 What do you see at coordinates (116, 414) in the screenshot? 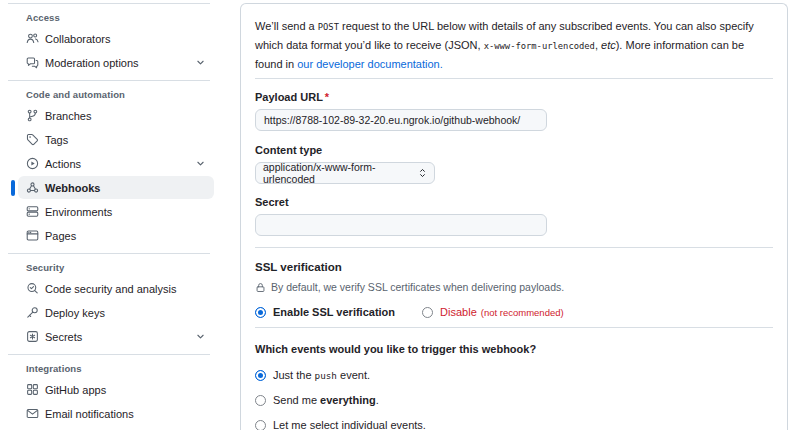
I see `sidebar-item-email-notifications: Email notifications` at bounding box center [116, 414].